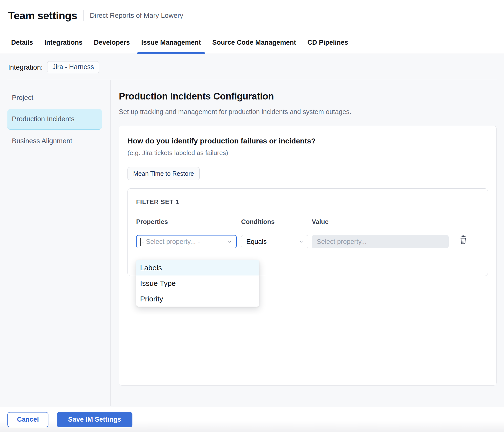  What do you see at coordinates (186, 222) in the screenshot?
I see `properties-column-label: Properties` at bounding box center [186, 222].